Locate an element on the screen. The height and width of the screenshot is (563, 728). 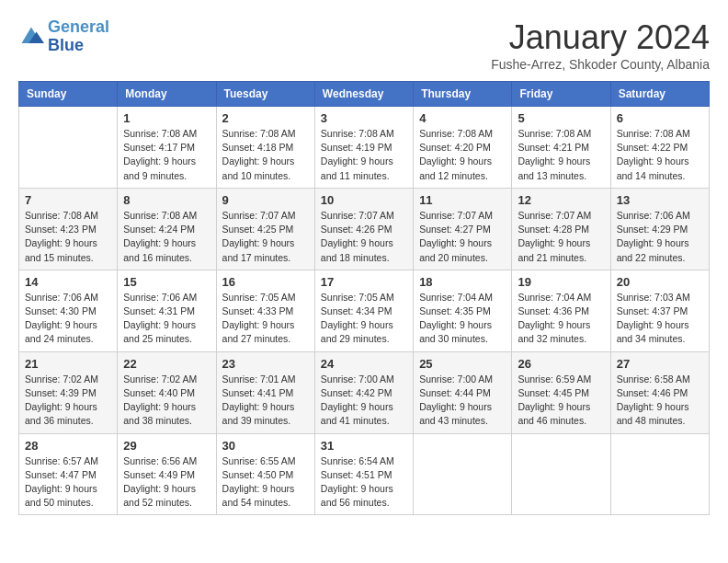
day-info: Sunrise: 7:01 AMSunset: 4:41 PMDaylight:… is located at coordinates (266, 401).